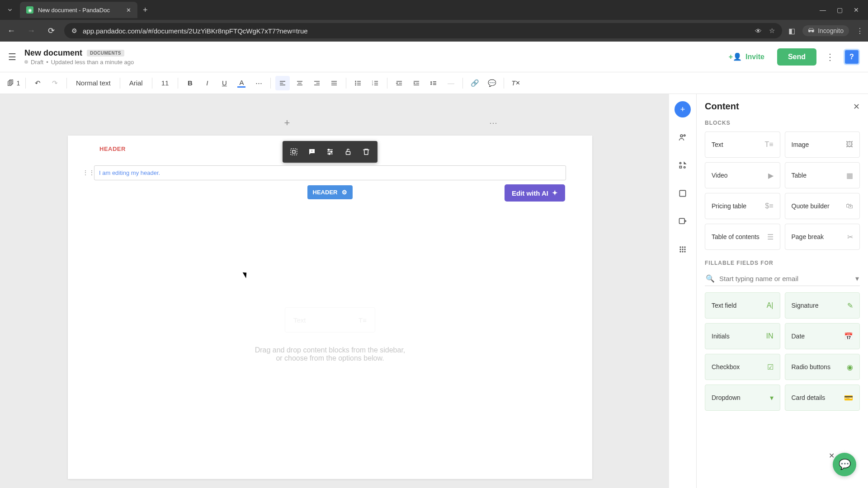 This screenshot has height=488, width=868. I want to click on field-radio: Radio buttons◉, so click(823, 367).